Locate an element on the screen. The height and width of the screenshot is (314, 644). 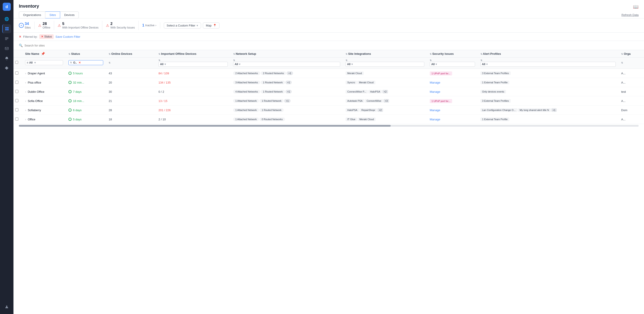
sidebar-item-inventory is located at coordinates (7, 29).